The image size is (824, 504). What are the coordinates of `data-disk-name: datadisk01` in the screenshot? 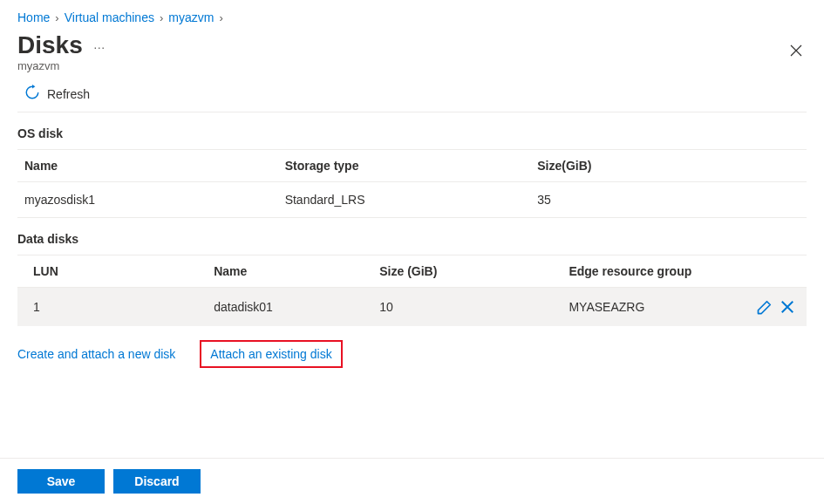 It's located at (289, 307).